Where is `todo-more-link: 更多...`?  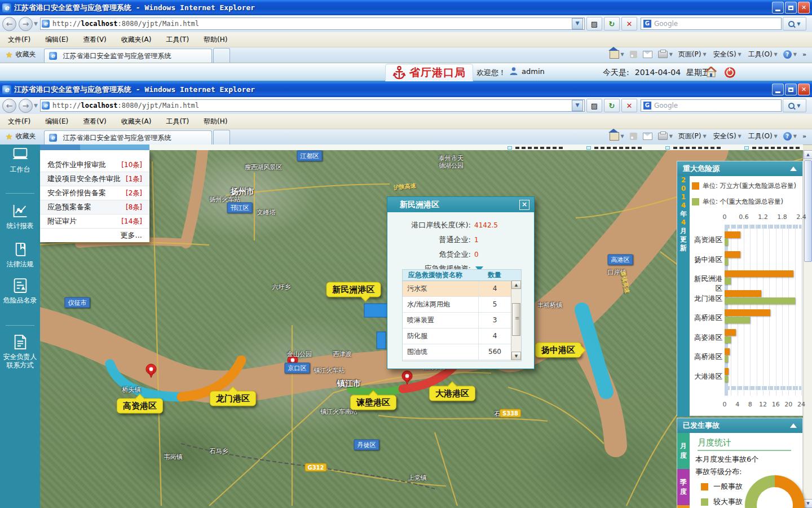 todo-more-link: 更多... is located at coordinates (95, 235).